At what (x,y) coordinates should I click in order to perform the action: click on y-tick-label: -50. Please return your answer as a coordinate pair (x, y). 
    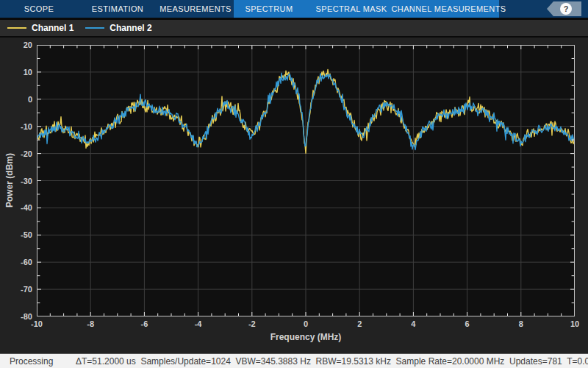
    Looking at the image, I should click on (16, 235).